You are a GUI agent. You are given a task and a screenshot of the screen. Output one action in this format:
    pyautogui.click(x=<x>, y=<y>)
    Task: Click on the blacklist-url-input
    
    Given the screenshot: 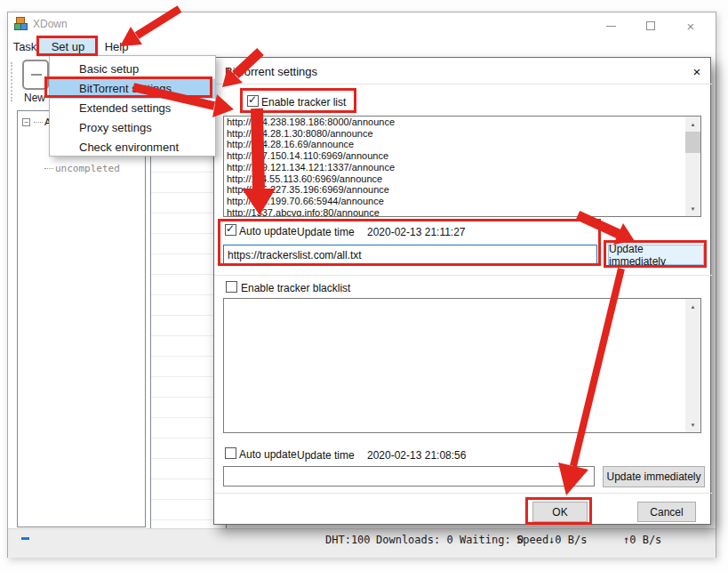 What is the action you would take?
    pyautogui.click(x=409, y=477)
    